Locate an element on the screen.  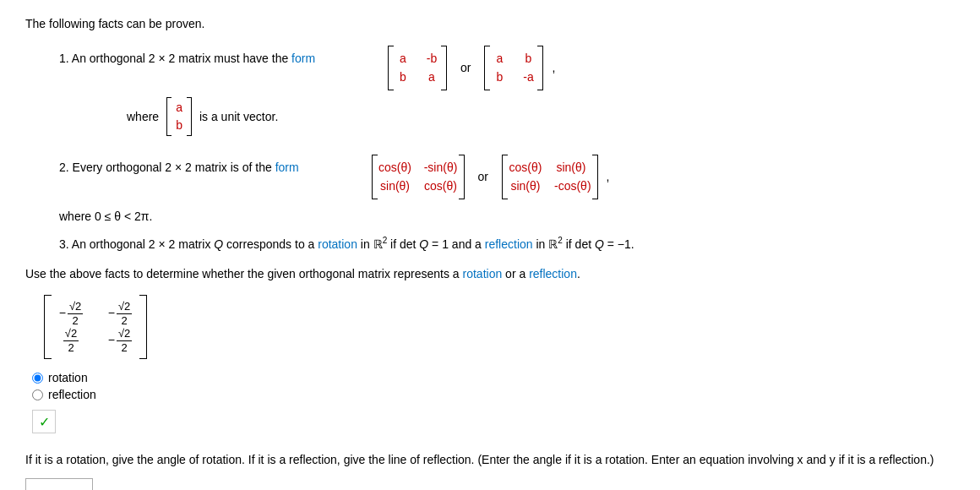
fact3-text: 3. An orthogonal 2 × 2 matrix Q correspo… is located at coordinates (346, 244).